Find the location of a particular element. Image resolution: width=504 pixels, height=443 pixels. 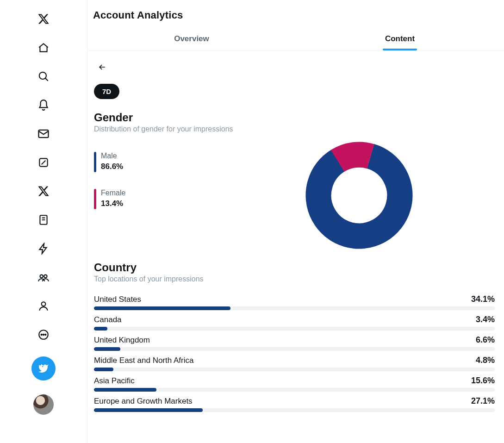

country-subtitle: Top locations of your impressions is located at coordinates (294, 279).